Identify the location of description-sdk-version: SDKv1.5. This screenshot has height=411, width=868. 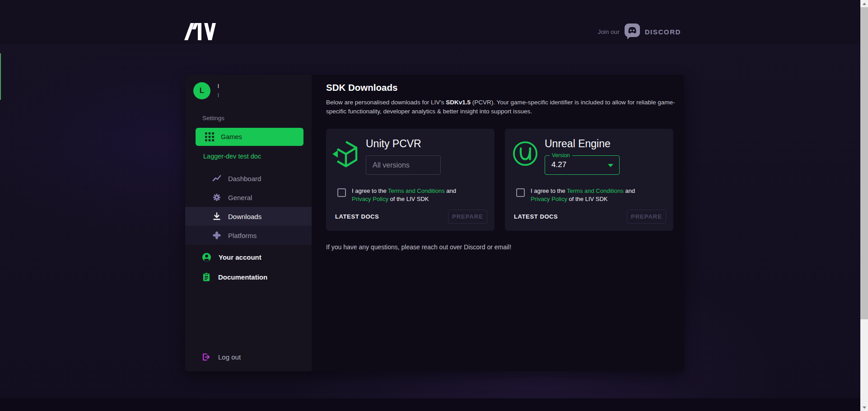
(458, 102).